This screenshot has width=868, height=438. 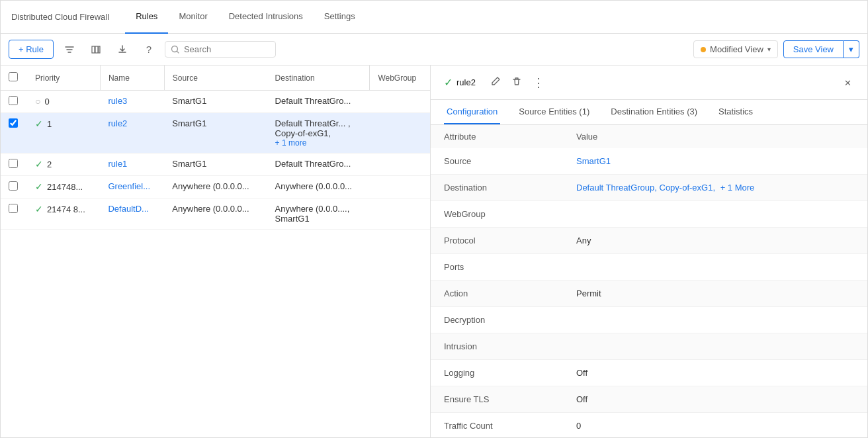 I want to click on attr-label: Source, so click(x=497, y=161).